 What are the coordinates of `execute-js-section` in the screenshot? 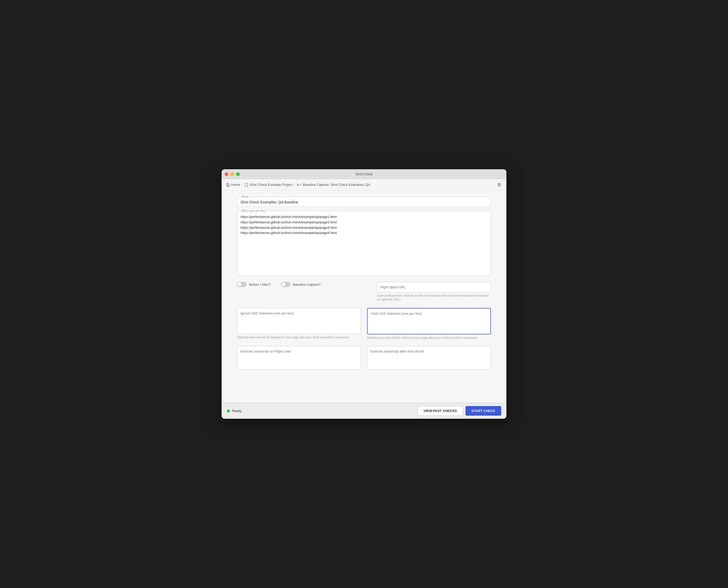 It's located at (364, 358).